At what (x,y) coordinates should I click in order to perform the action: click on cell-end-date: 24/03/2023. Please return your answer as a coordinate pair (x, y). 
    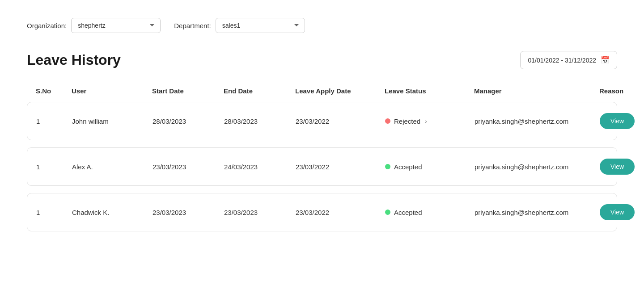
    Looking at the image, I should click on (260, 167).